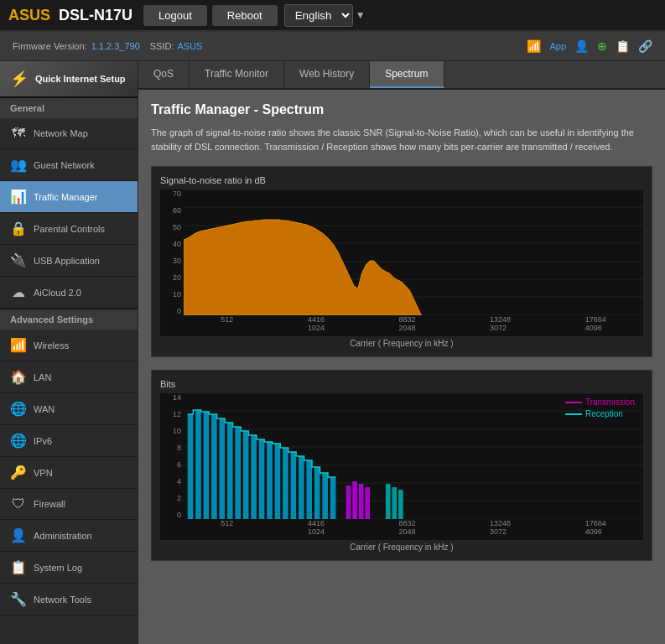 The height and width of the screenshot is (644, 665). What do you see at coordinates (69, 441) in the screenshot?
I see `sidebar-item-ipv6: 🌐 IPv6` at bounding box center [69, 441].